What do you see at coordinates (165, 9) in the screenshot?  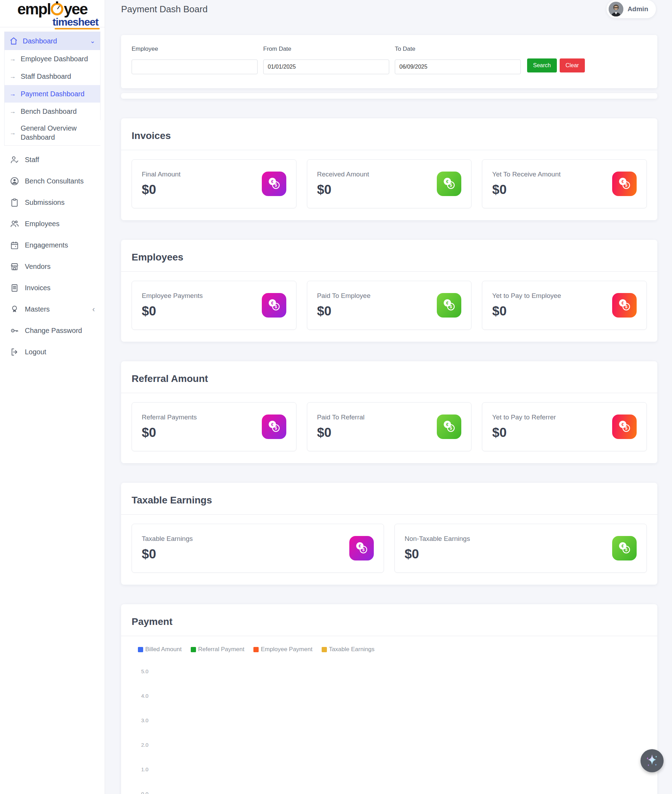 I see `page-title: Payment Dash Board` at bounding box center [165, 9].